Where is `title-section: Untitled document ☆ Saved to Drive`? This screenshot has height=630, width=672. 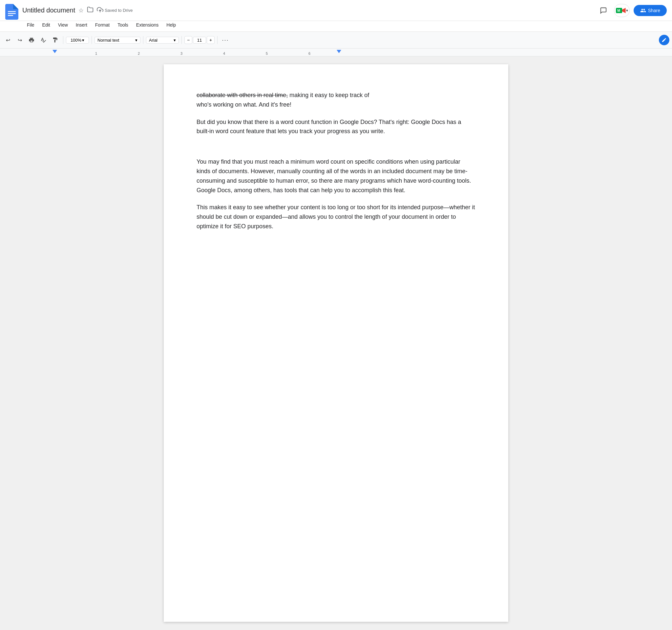
title-section: Untitled document ☆ Saved to Drive is located at coordinates (310, 10).